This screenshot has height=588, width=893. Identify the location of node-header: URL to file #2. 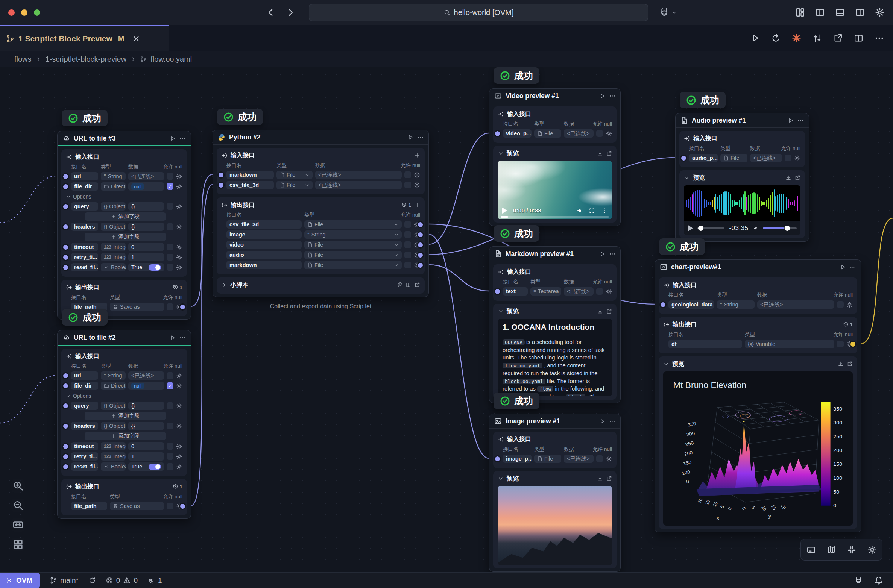
(124, 338).